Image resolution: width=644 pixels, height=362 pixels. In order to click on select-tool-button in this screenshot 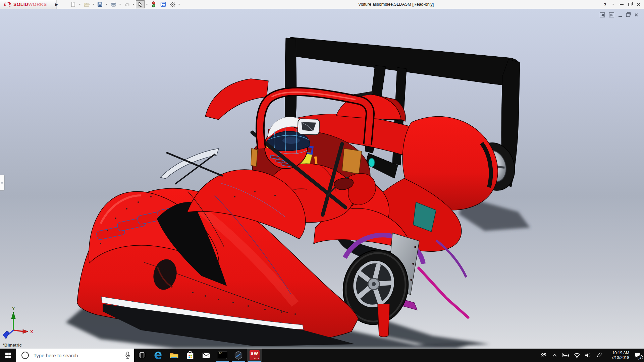, I will do `click(140, 4)`.